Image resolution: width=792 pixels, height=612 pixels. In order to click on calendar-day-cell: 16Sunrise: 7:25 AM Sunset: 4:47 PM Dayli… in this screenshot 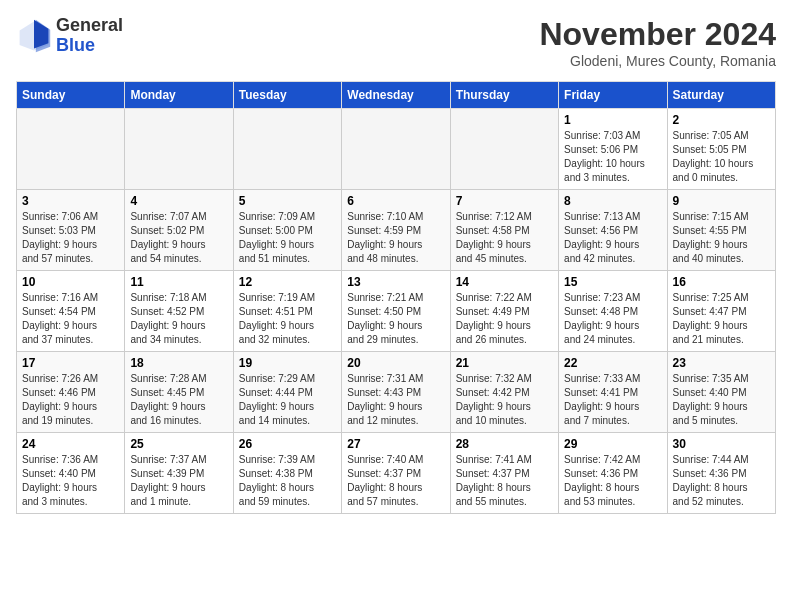, I will do `click(721, 312)`.